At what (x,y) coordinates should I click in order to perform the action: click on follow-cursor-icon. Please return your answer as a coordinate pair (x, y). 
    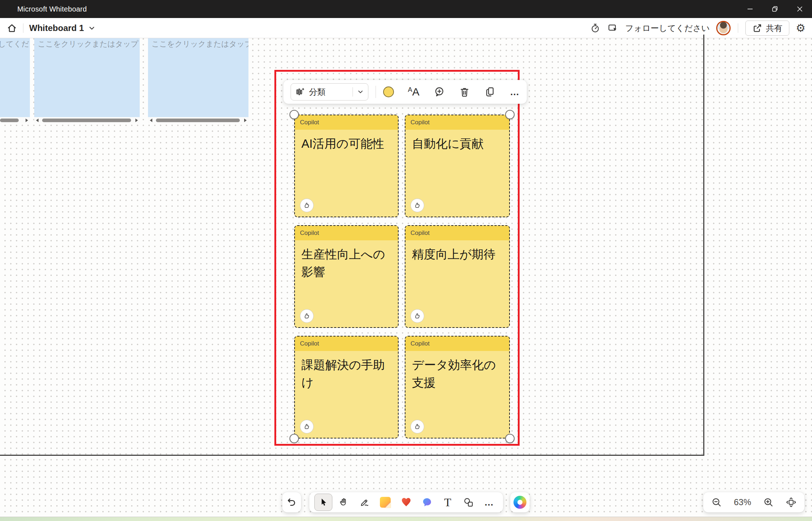
    Looking at the image, I should click on (613, 28).